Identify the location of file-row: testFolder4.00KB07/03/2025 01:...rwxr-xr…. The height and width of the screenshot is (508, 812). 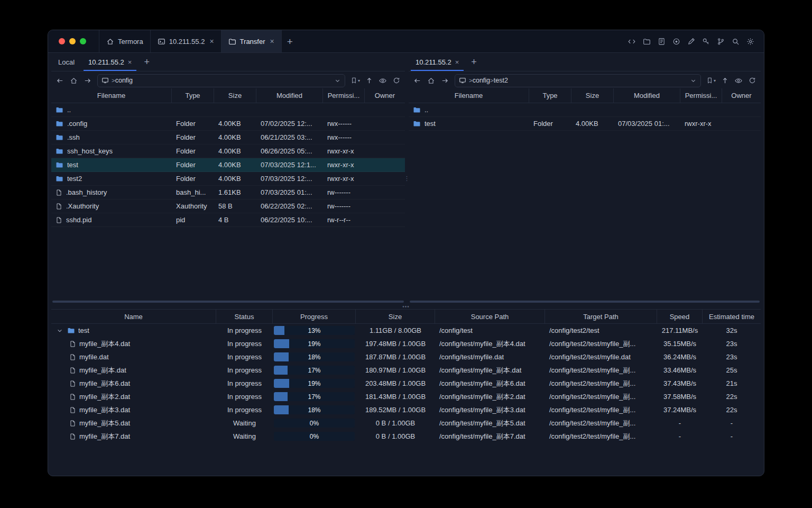
(585, 124).